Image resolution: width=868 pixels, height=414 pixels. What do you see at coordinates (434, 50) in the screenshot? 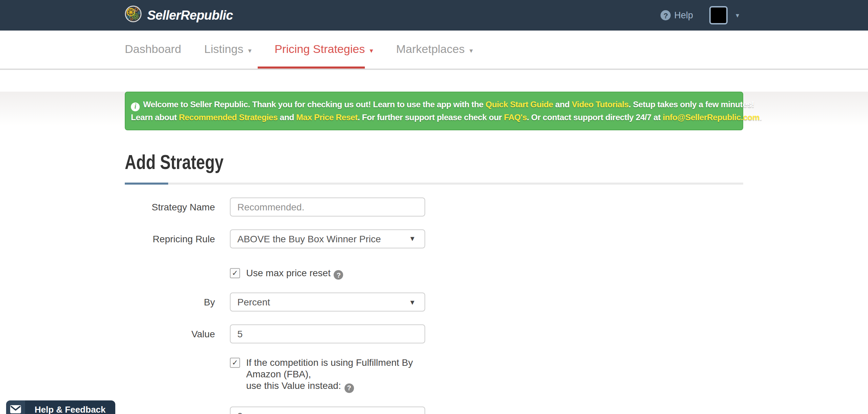
I see `tab-marketplaces: Marketplaces ▾` at bounding box center [434, 50].